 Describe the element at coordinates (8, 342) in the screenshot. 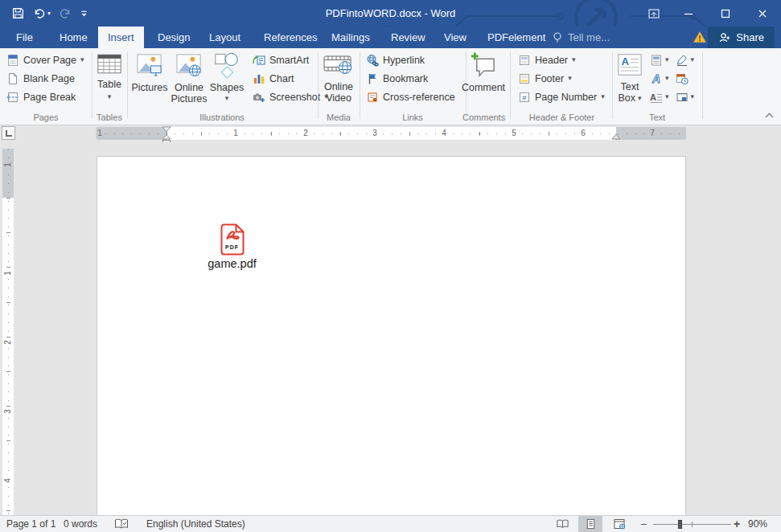

I see `ruler-number: 2` at that location.